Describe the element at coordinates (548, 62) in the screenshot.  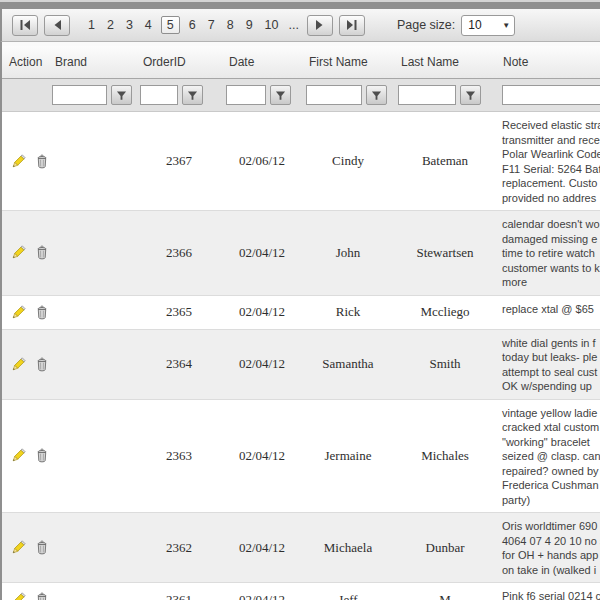
I see `column-header-note: Note` at that location.